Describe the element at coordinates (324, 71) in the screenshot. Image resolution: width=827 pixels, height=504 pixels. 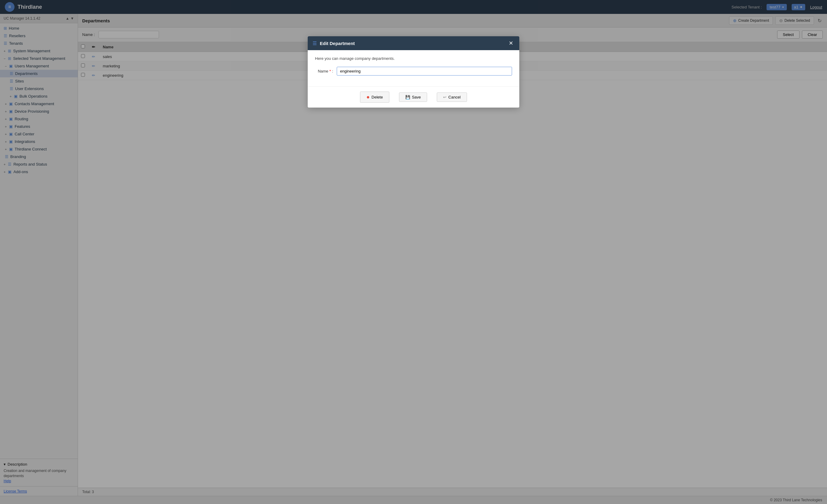
I see `name-label: Name * :` at that location.